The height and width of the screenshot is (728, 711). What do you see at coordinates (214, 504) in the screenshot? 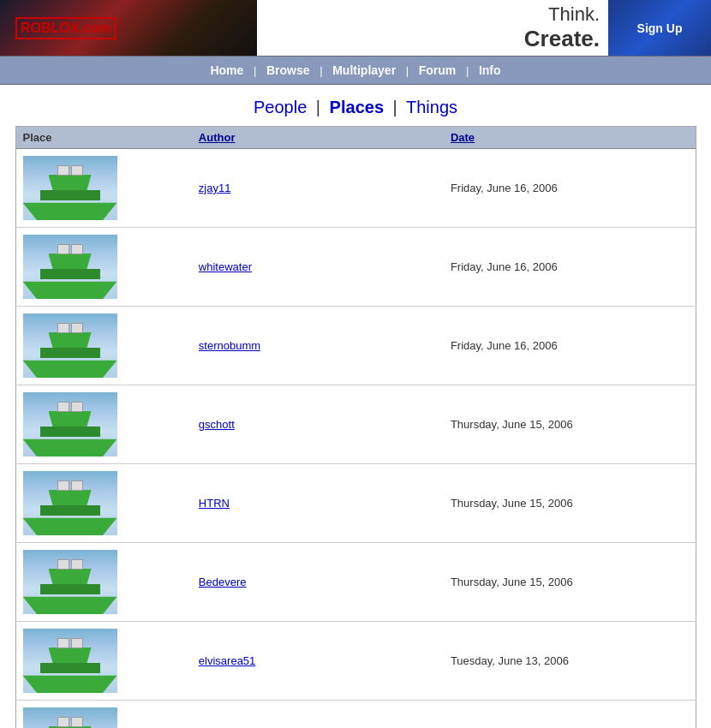
I see `author-link: HTRN` at bounding box center [214, 504].